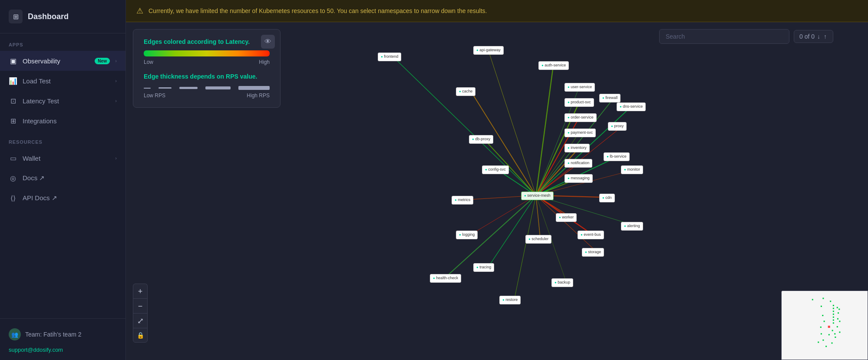 The height and width of the screenshot is (360, 868). What do you see at coordinates (63, 42) in the screenshot?
I see `apps-section-label: APPS` at bounding box center [63, 42].